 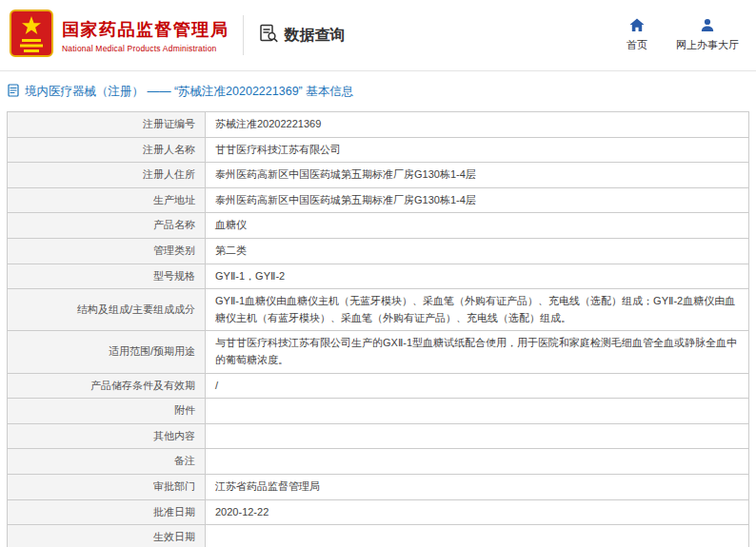 I want to click on table-row: 其他内容, so click(x=379, y=436).